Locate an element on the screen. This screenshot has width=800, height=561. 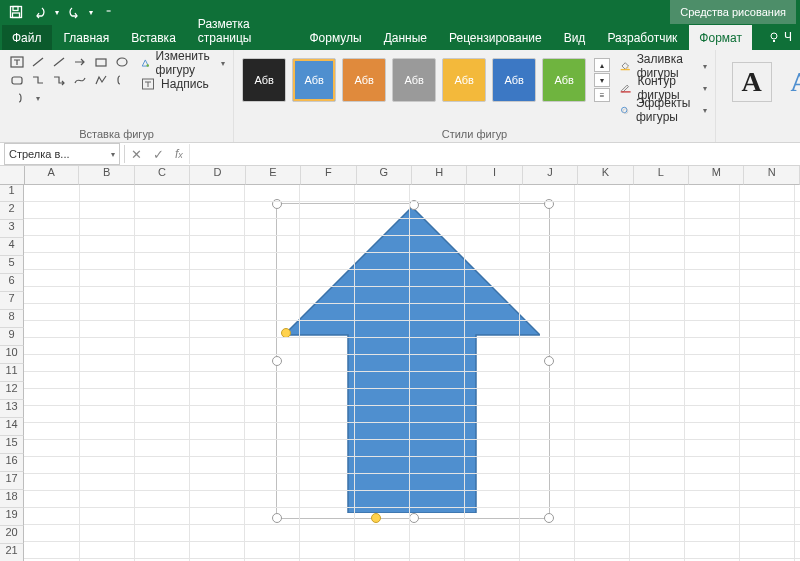
shape-brace2-icon is located at coordinates (17, 98).